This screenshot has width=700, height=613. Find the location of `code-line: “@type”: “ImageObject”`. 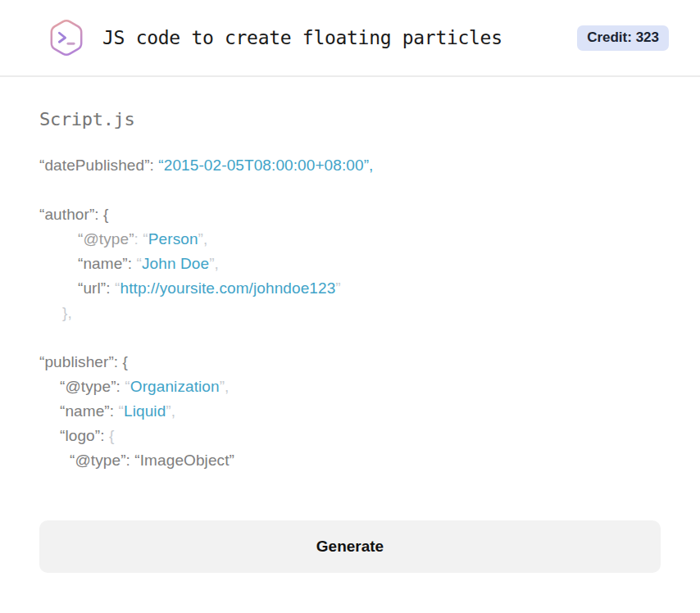

code-line: “@type”: “ImageObject” is located at coordinates (350, 461).